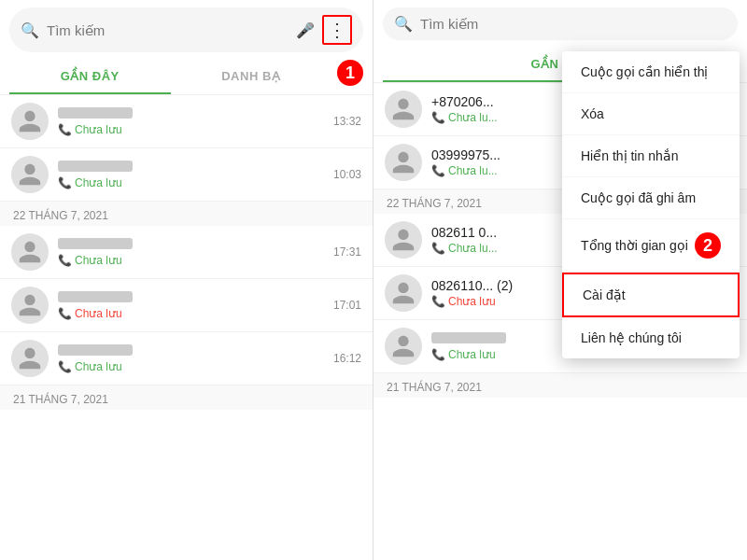 Image resolution: width=747 pixels, height=560 pixels. Describe the element at coordinates (90, 77) in the screenshot. I see `tab-recent-left: GẦN ĐÂY` at that location.